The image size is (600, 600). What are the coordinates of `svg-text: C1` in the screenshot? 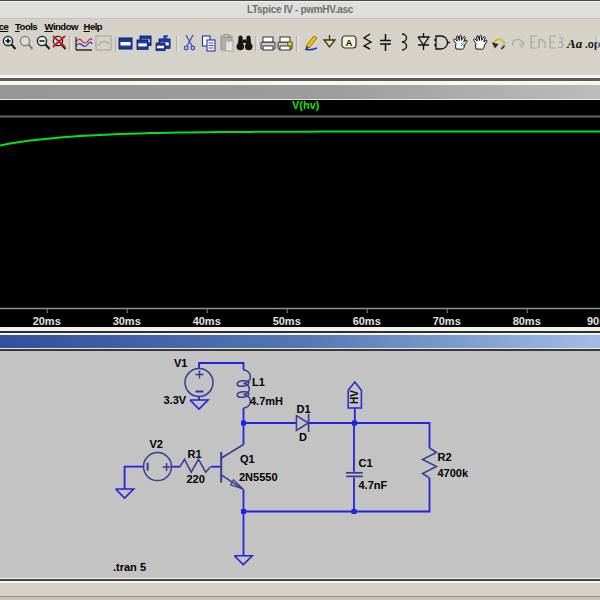 It's located at (366, 463).